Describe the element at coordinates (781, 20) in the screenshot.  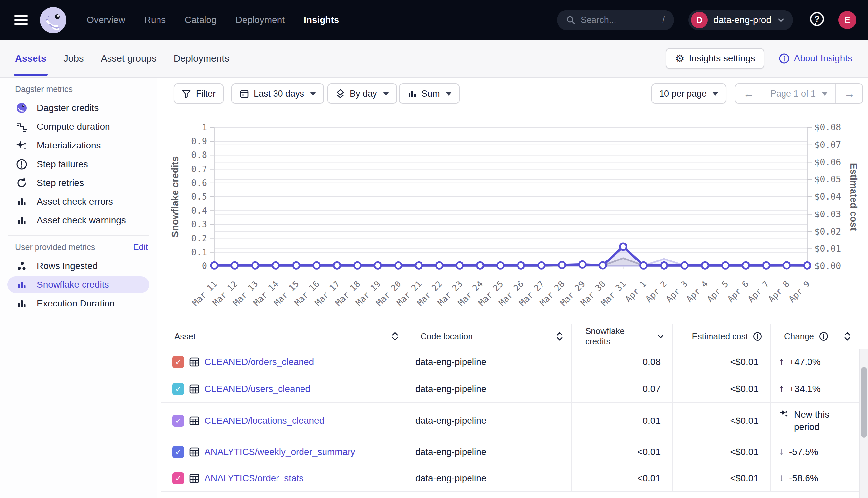
I see `chevron-down-icon` at that location.